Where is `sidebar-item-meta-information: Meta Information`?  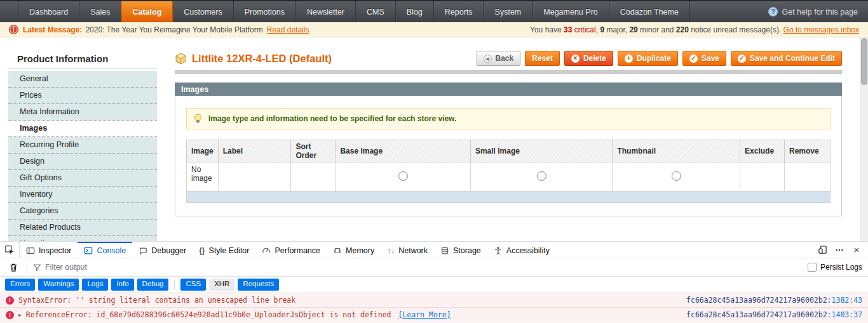
sidebar-item-meta-information: Meta Information is located at coordinates (83, 112).